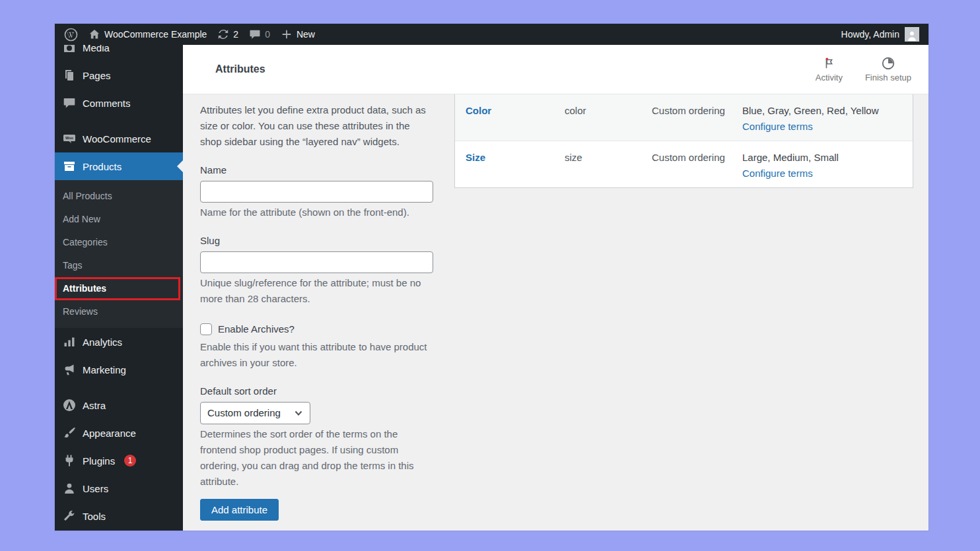 Image resolution: width=980 pixels, height=551 pixels. What do you see at coordinates (119, 75) in the screenshot?
I see `sidebar-item-pages: Pages` at bounding box center [119, 75].